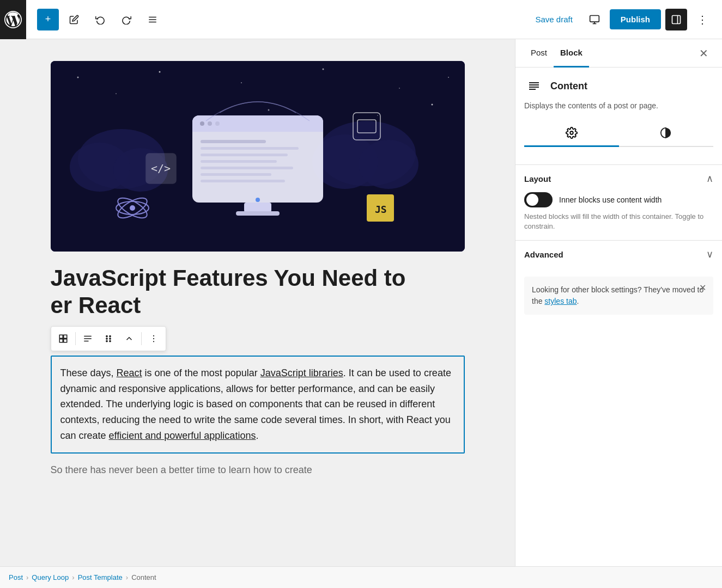 The image size is (722, 588). Describe the element at coordinates (108, 339) in the screenshot. I see `drag-handle-button` at that location.